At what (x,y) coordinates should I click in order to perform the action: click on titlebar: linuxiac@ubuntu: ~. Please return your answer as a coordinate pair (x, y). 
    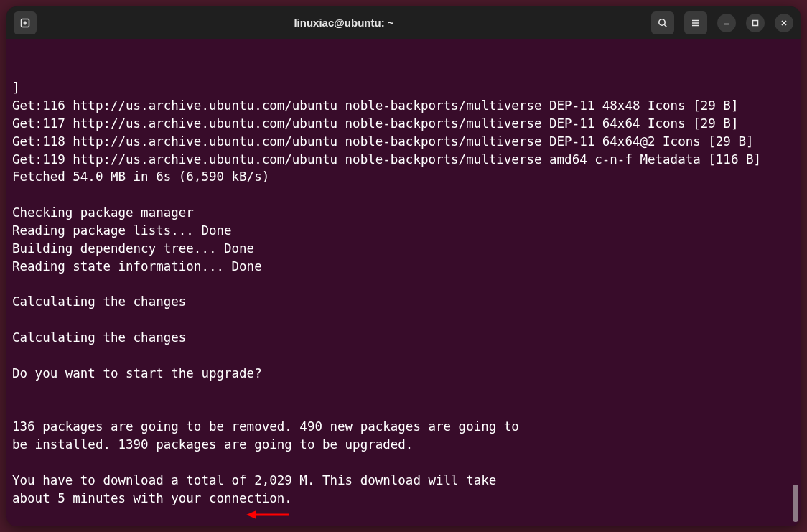
    Looking at the image, I should click on (404, 23).